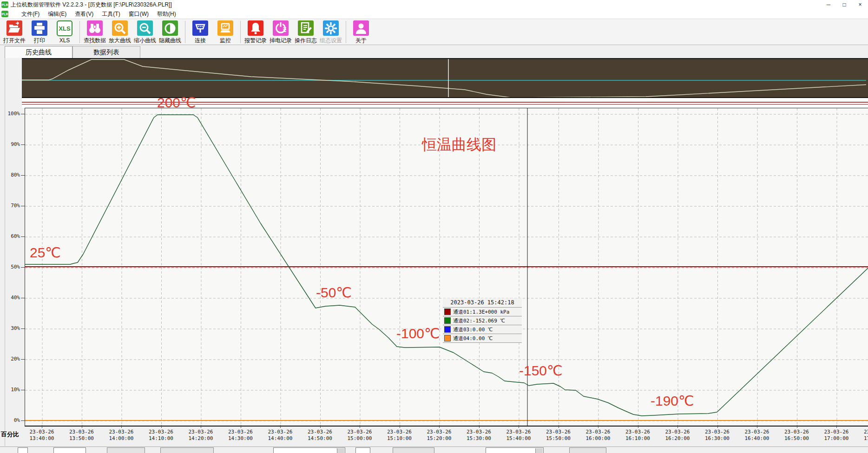  Describe the element at coordinates (479, 435) in the screenshot. I see `x-tick-label: 23-03-2615:30:00` at that location.